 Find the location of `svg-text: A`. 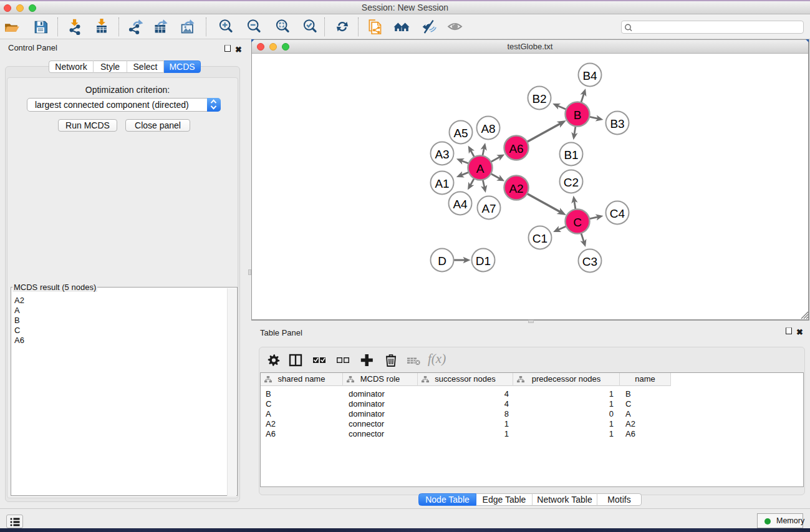

svg-text: A is located at coordinates (480, 168).